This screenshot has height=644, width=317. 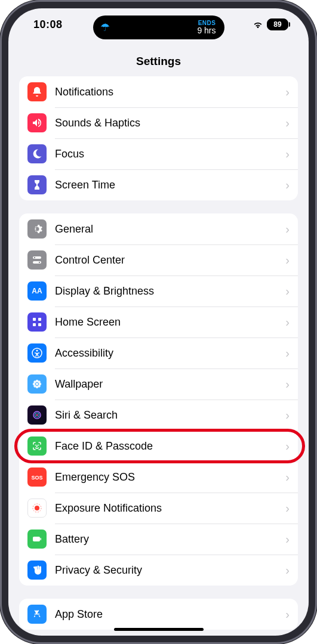 What do you see at coordinates (37, 154) in the screenshot?
I see `moon-icon` at bounding box center [37, 154].